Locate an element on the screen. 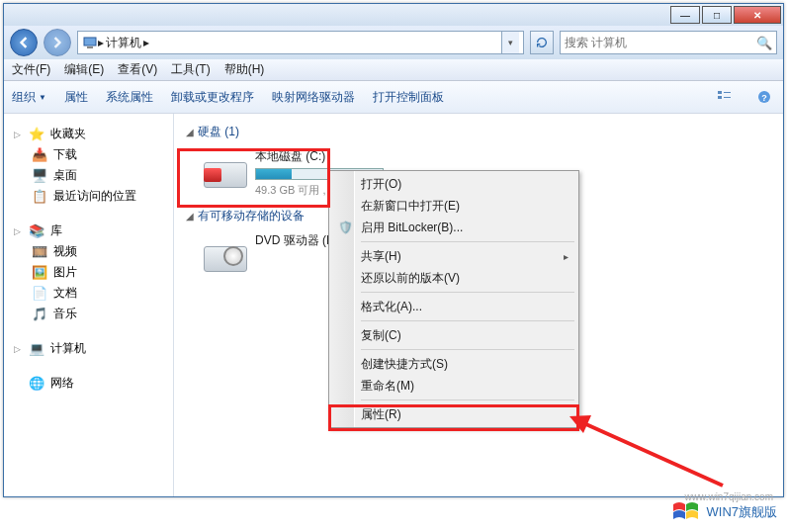  drive-info: DVD 驱动器 (D is located at coordinates (295, 241).